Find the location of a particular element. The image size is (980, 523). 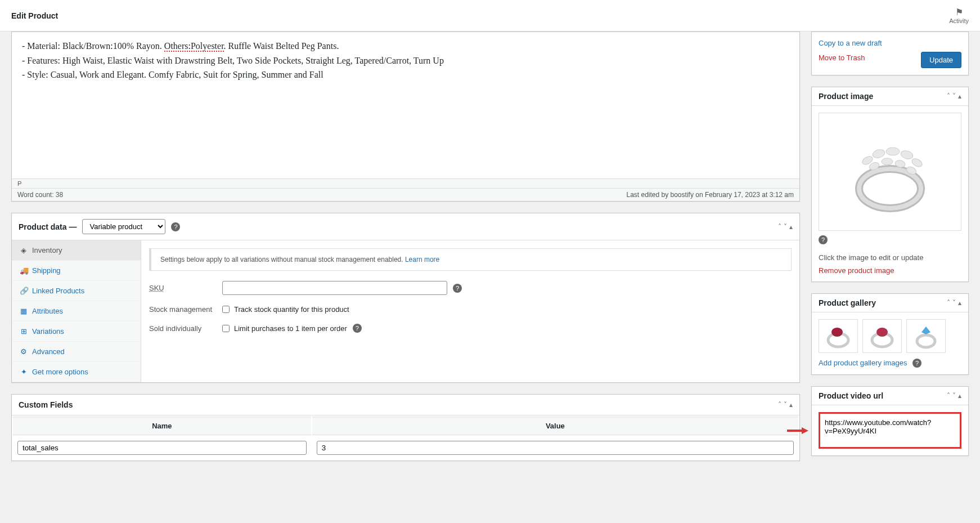

sku-input is located at coordinates (335, 288).